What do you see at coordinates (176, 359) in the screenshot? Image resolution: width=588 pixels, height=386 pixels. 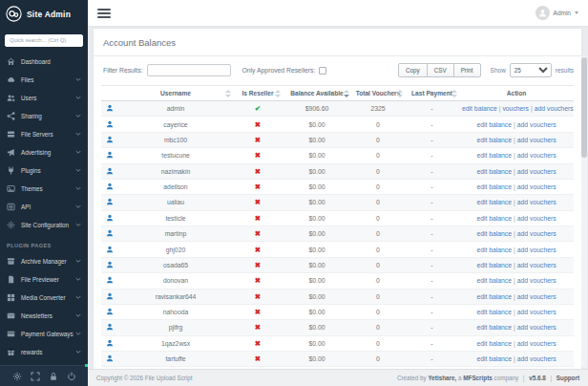 I see `username-cell: tartuffe` at bounding box center [176, 359].